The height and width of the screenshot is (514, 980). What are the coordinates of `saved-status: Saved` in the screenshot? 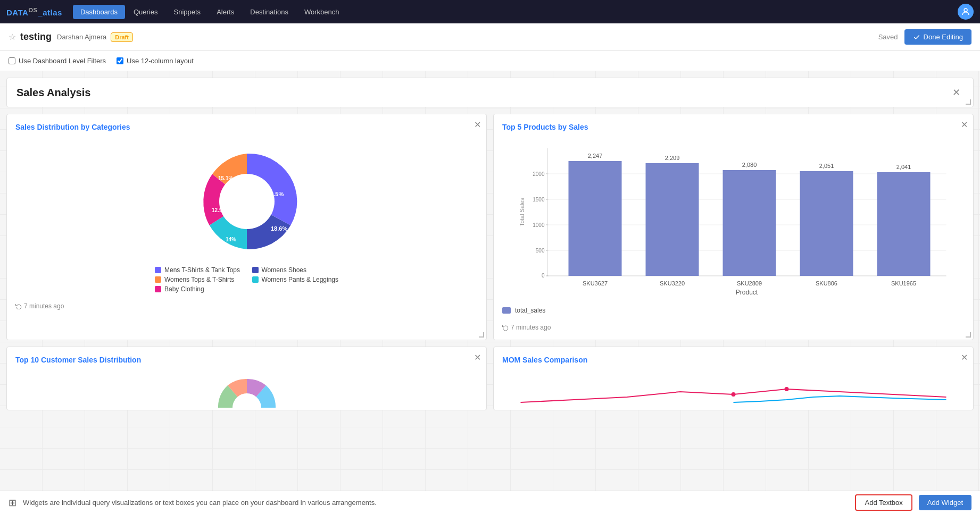 It's located at (888, 37).